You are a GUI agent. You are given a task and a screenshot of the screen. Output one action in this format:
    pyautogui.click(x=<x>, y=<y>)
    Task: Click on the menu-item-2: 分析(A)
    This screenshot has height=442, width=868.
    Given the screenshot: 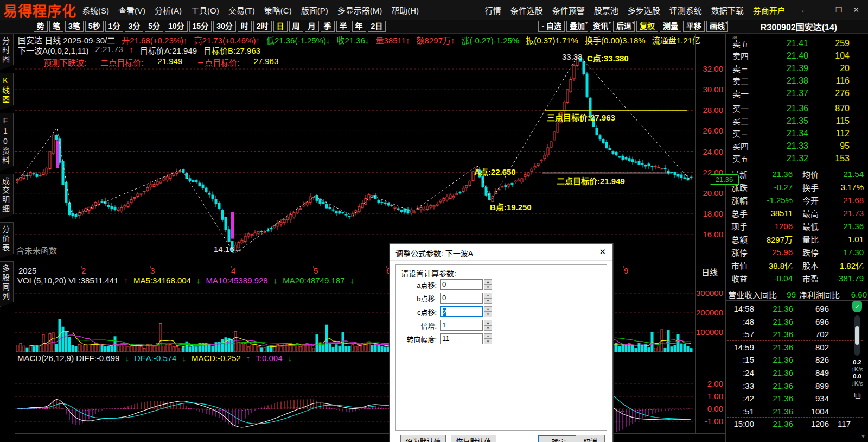 What is the action you would take?
    pyautogui.click(x=168, y=10)
    